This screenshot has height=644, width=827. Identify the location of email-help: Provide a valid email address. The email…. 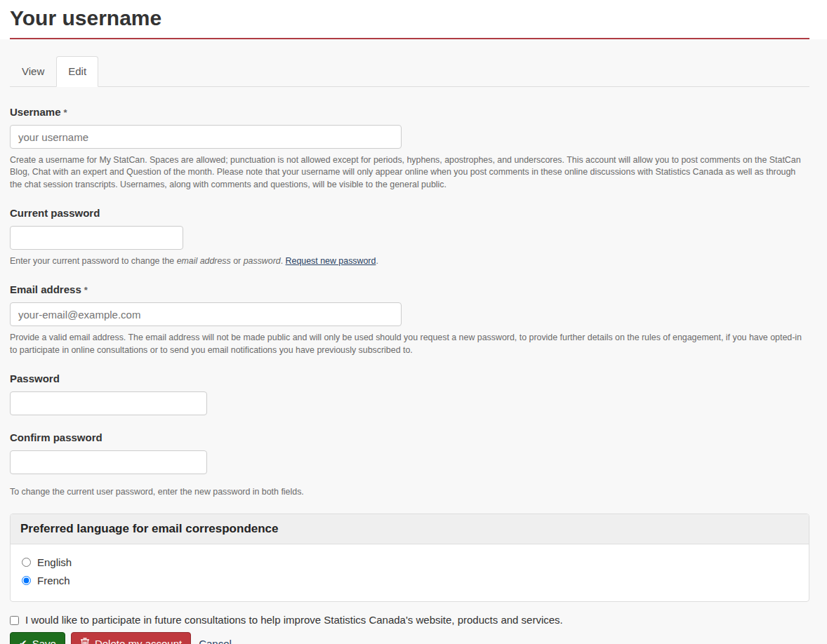
(410, 344).